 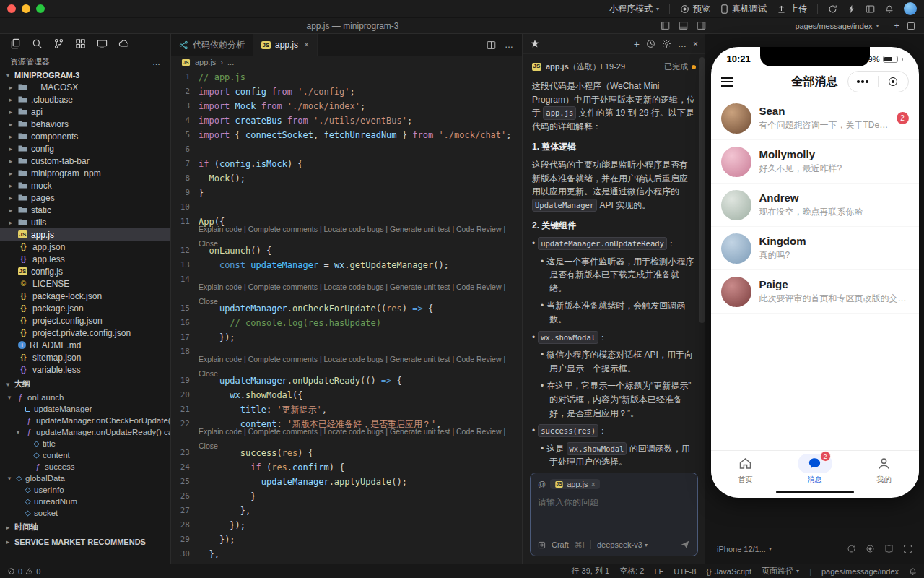 I want to click on outline-item: ƒupdateManager.onCheckForUpdate() call..…, so click(x=85, y=420).